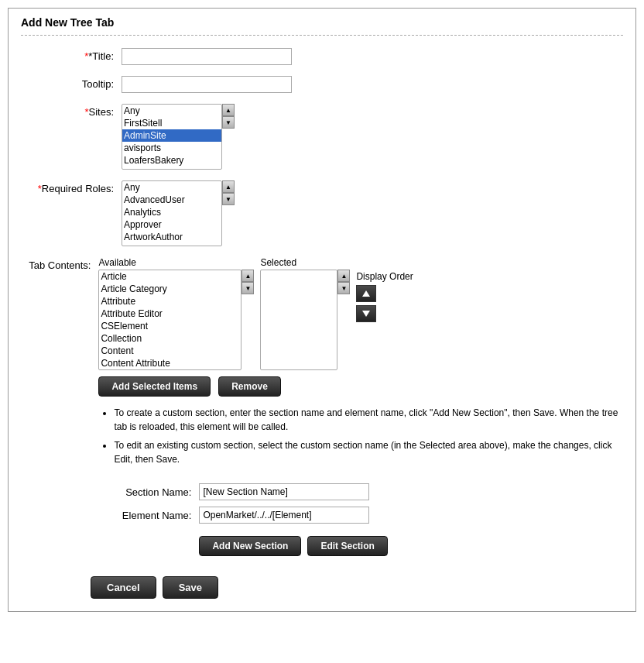  What do you see at coordinates (170, 314) in the screenshot?
I see `available-option: Attribute Editor` at bounding box center [170, 314].